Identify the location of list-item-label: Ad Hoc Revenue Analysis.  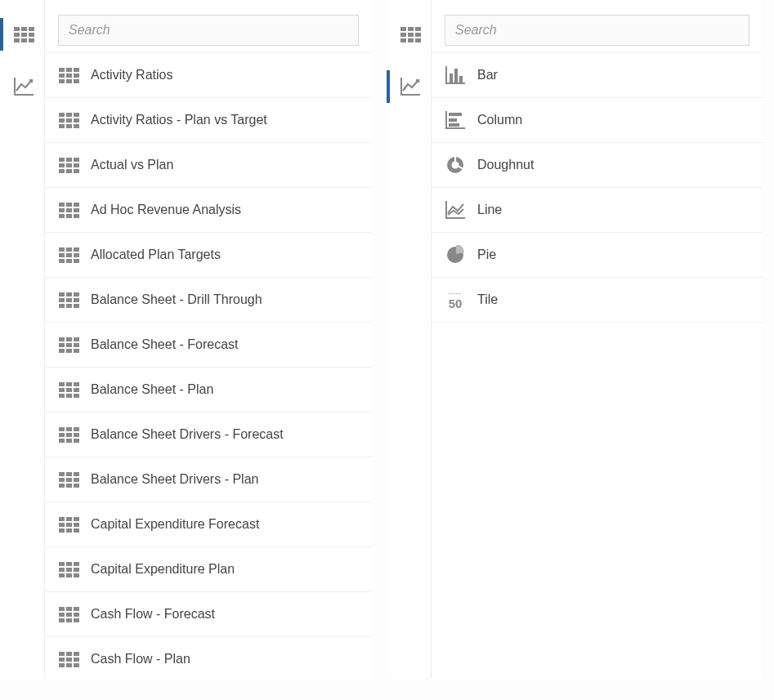
(225, 210).